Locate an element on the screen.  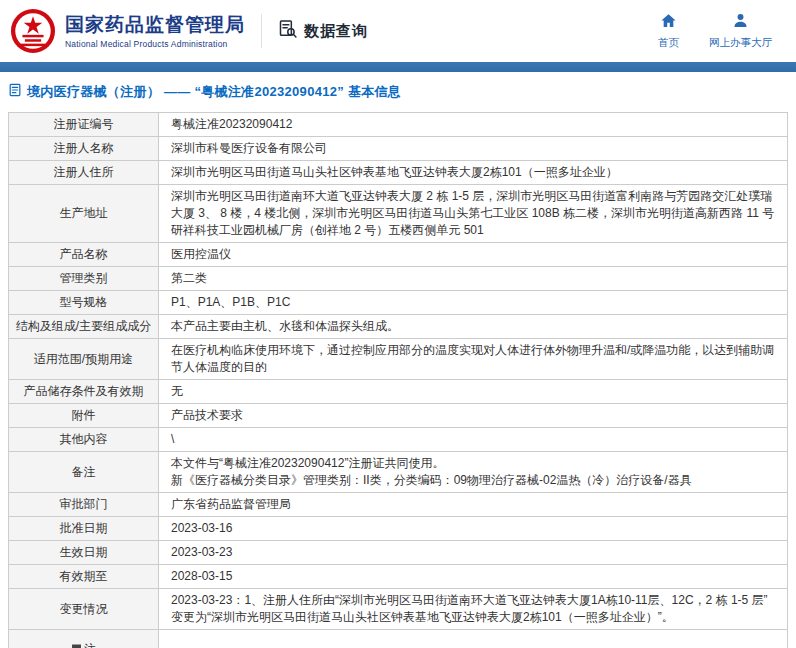
org-name-cn: 国家药品监督管理局 is located at coordinates (155, 25).